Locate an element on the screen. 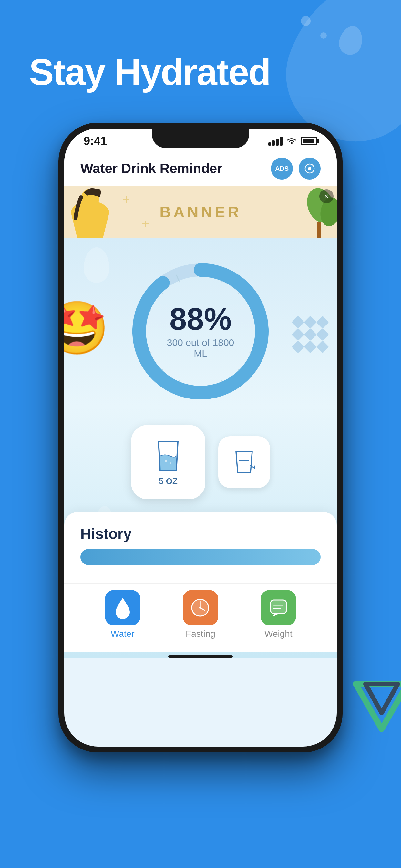 This screenshot has width=401, height=868. water-buttons-area: 5 OZ is located at coordinates (201, 465).